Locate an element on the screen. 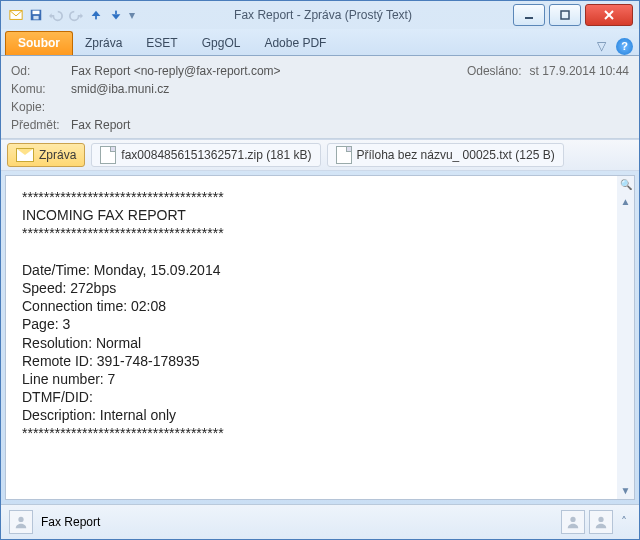 This screenshot has height=540, width=640. tab-file: Soubor is located at coordinates (39, 43).